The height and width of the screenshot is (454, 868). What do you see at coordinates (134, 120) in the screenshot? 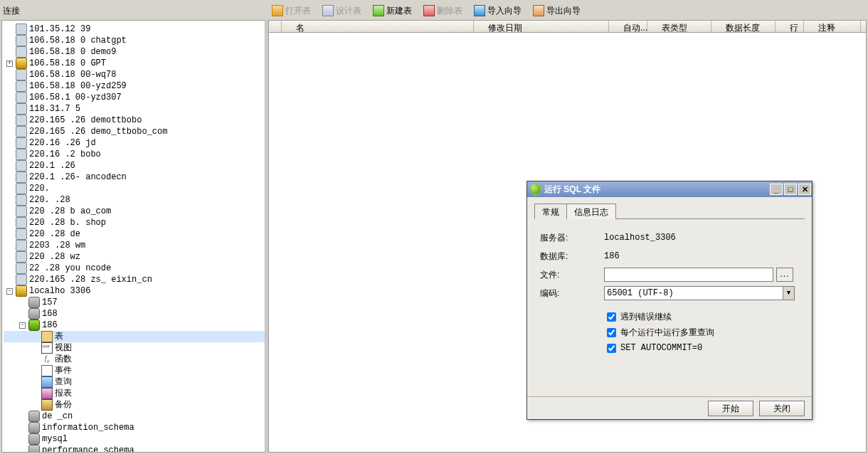
I see `tree-node: 220.165 .26 demottbobo` at bounding box center [134, 120].